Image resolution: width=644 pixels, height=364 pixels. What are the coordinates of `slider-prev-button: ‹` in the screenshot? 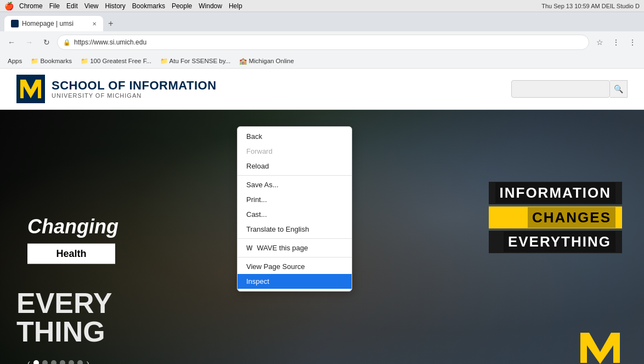 It's located at (29, 361).